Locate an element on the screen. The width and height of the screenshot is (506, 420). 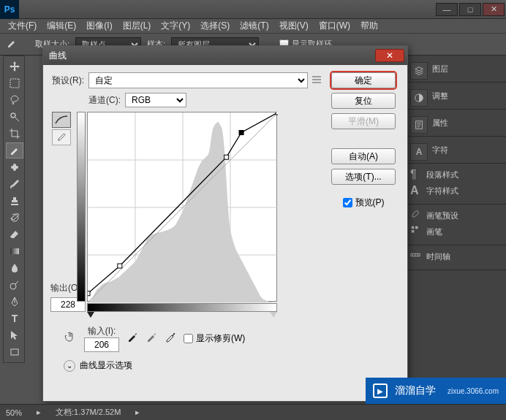
menu-file: 文件(F) is located at coordinates (22, 26).